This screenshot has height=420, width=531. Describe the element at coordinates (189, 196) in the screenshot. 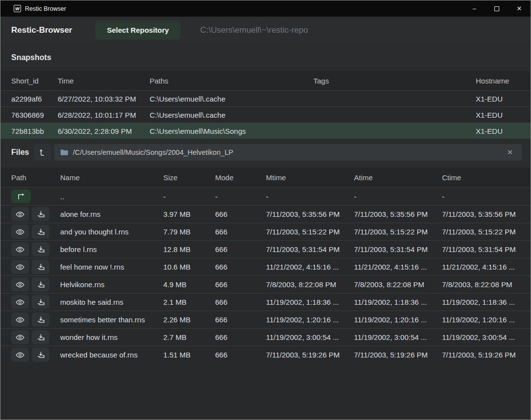

I see `parent-row-size: -` at that location.